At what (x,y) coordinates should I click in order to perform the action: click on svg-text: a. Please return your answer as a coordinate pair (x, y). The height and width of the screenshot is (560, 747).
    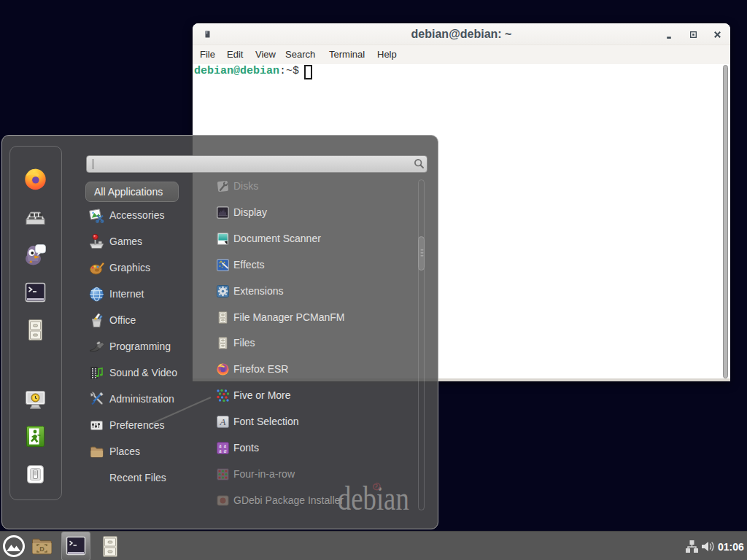
    Looking at the image, I should click on (225, 451).